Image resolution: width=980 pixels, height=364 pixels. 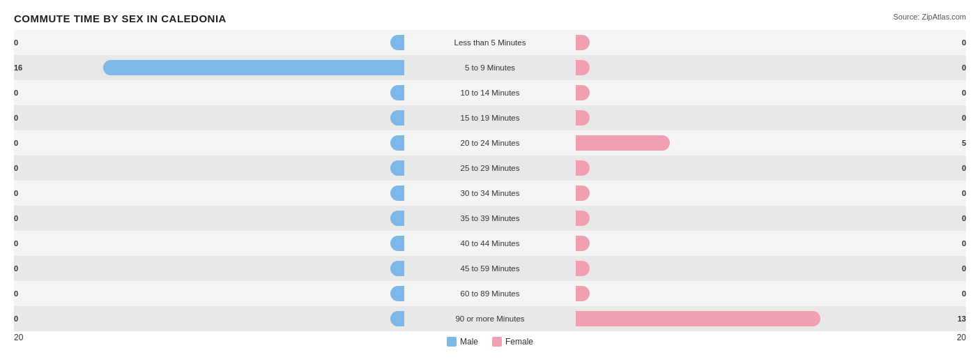 What do you see at coordinates (930, 17) in the screenshot?
I see `source-text: Source: ZipAtlas.com` at bounding box center [930, 17].